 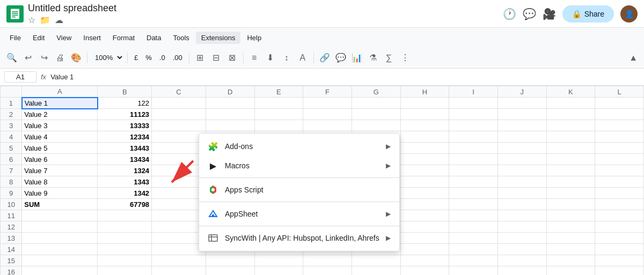 I want to click on cell-8-I, so click(x=473, y=182).